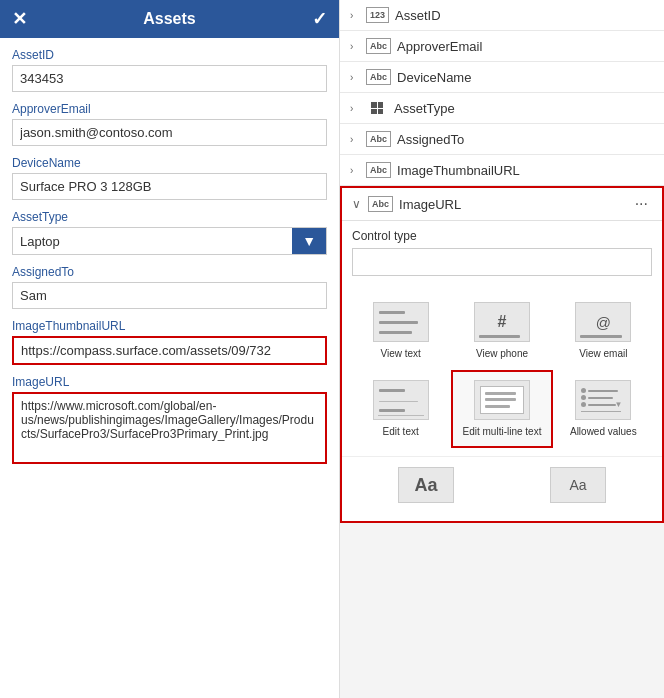 This screenshot has height=698, width=664. I want to click on type-badge-assetid: 123, so click(378, 15).